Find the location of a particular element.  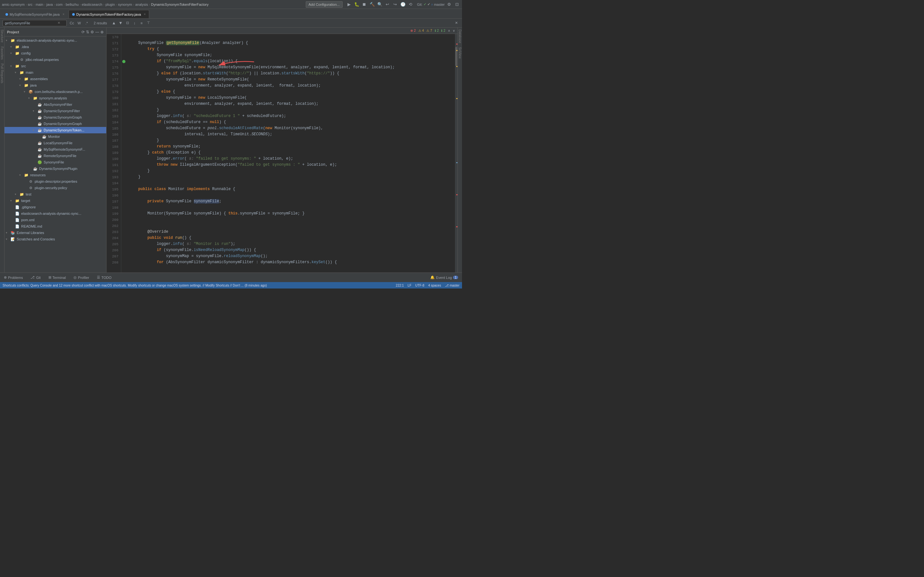

tree-item: ☕ DynamicSynonymPlugin is located at coordinates (55, 169).